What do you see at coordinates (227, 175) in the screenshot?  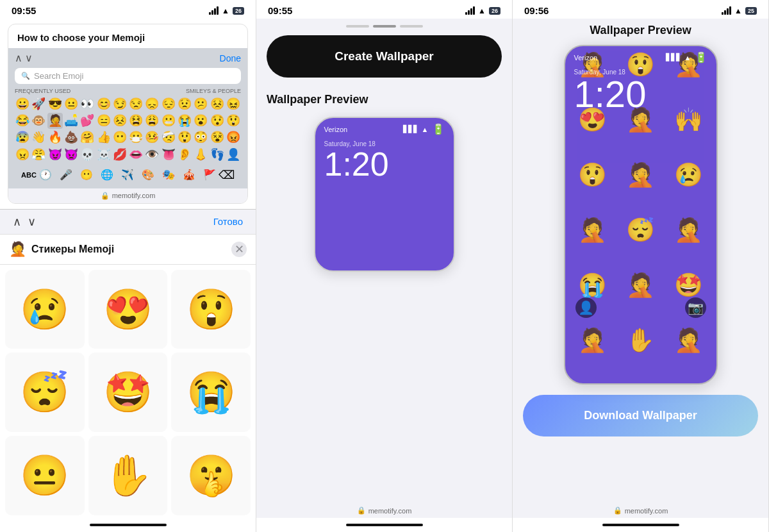 I see `backspace-icon: ⌫` at bounding box center [227, 175].